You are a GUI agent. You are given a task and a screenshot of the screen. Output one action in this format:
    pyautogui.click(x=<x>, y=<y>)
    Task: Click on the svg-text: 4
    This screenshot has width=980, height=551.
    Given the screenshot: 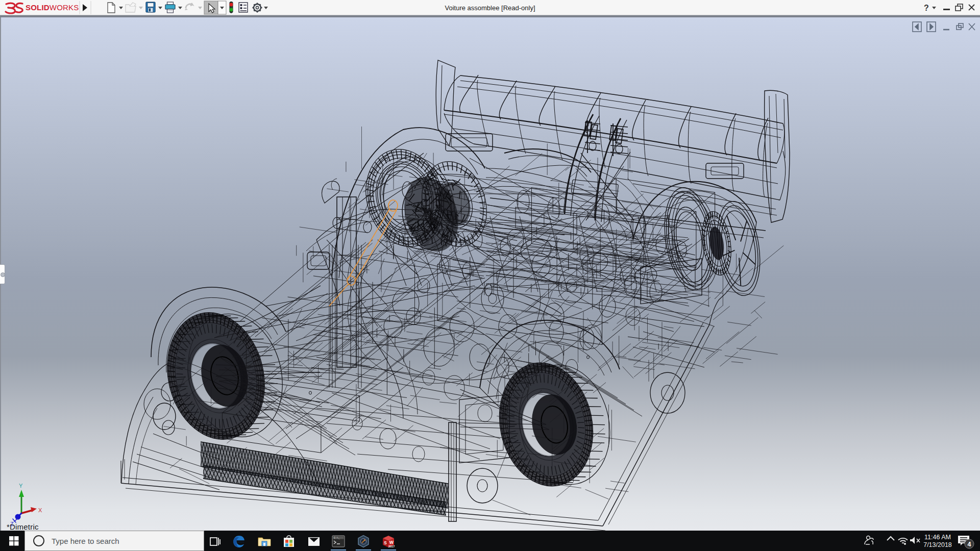 What is the action you would take?
    pyautogui.click(x=970, y=544)
    